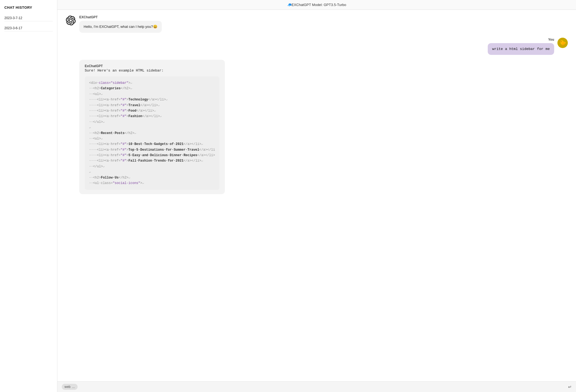 The width and height of the screenshot is (576, 392). Describe the element at coordinates (152, 144) in the screenshot. I see `code-line-12: ····<li><a·href="#">10·Best·Tech·Gadgets…` at that location.